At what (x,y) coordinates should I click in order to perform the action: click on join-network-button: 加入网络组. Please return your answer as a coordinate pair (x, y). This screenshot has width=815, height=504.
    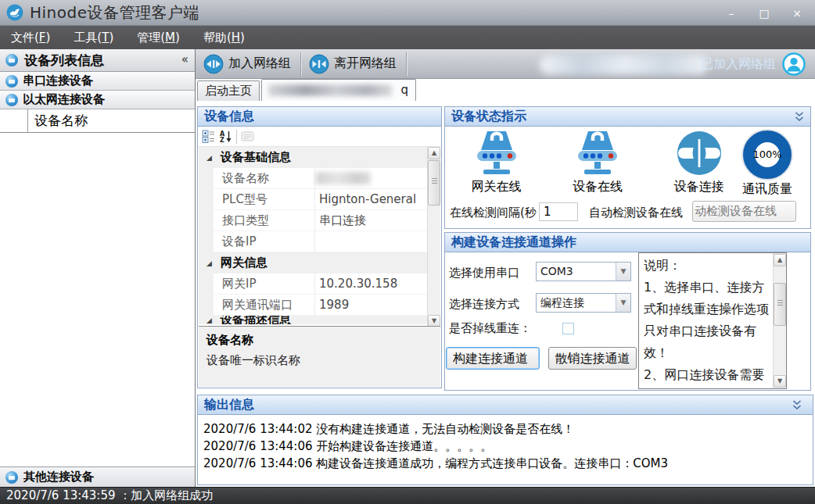
    Looking at the image, I should click on (248, 64).